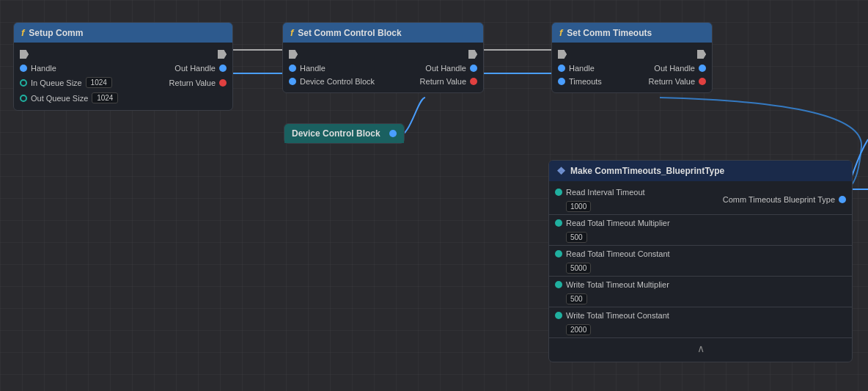  Describe the element at coordinates (383, 67) in the screenshot. I see `set-comm-control-body: Handle Out Handle Device Control Block R…` at that location.